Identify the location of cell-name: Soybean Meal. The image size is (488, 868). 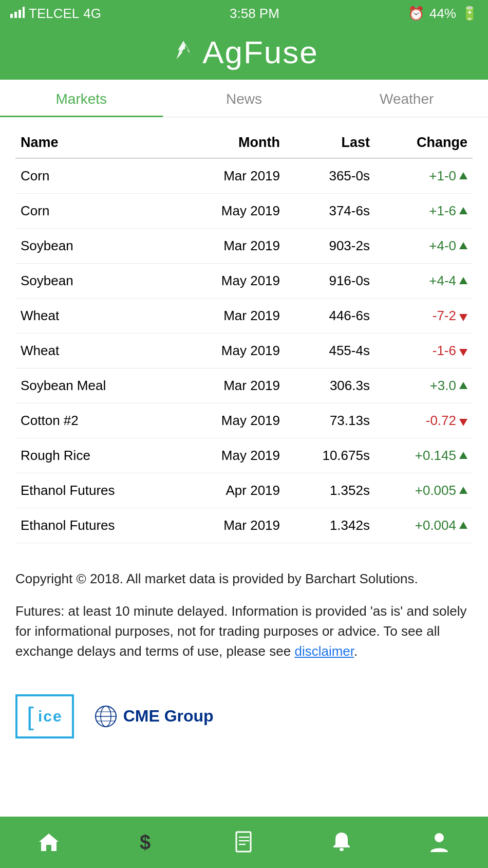
(97, 385).